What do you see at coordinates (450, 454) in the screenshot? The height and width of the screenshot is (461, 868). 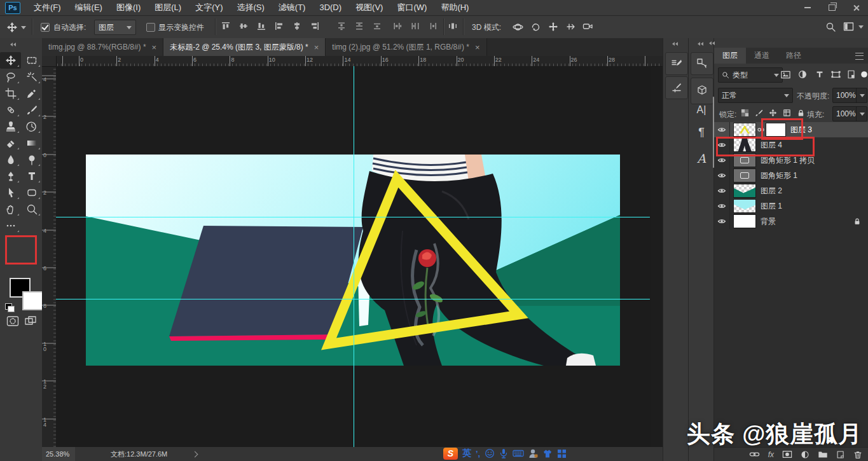 I see `sogou-logo-icon: S` at bounding box center [450, 454].